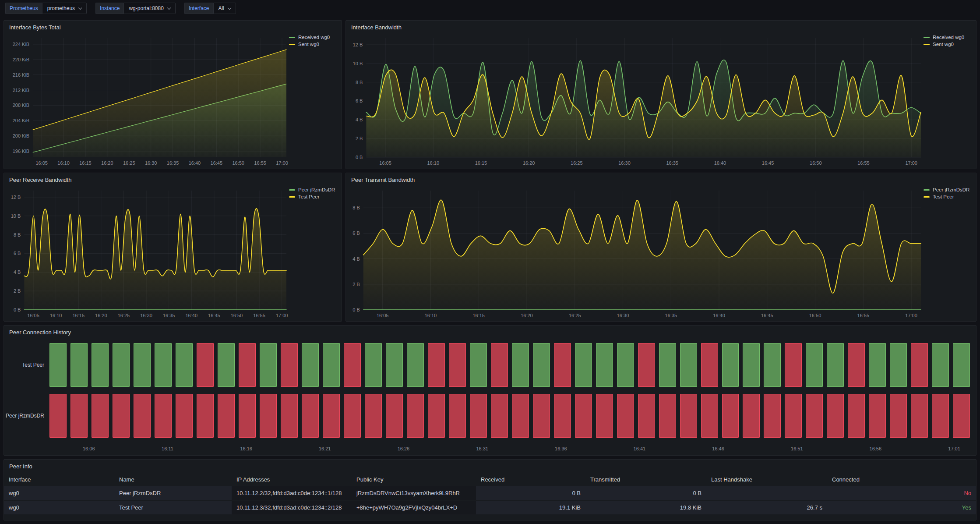 The height and width of the screenshot is (524, 980). What do you see at coordinates (173, 507) in the screenshot?
I see `cell-name: Test Peer` at bounding box center [173, 507].